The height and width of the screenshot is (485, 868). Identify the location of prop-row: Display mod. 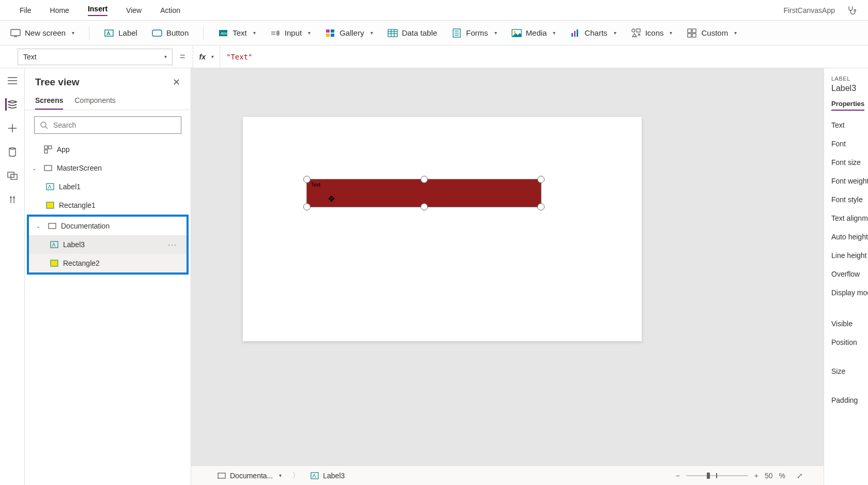
(849, 293).